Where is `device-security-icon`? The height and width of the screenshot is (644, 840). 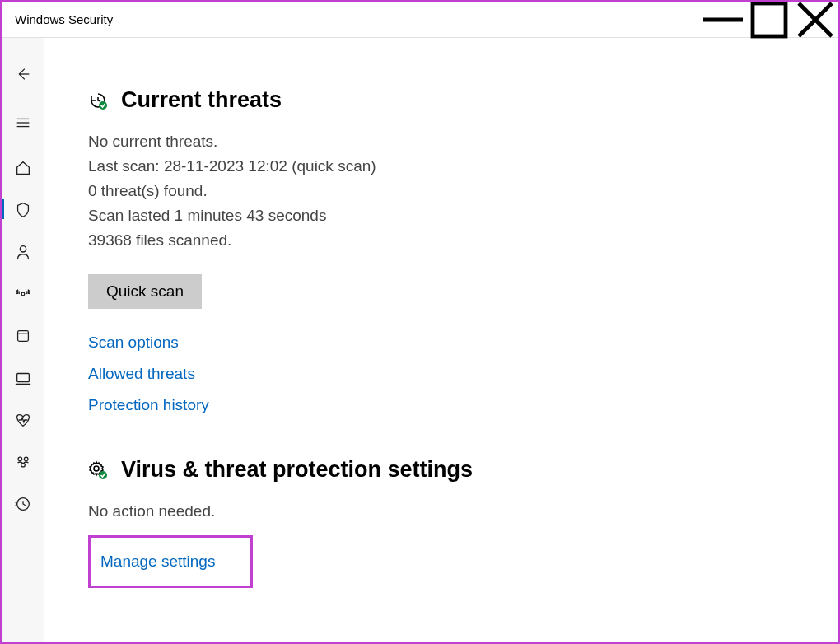 device-security-icon is located at coordinates (23, 377).